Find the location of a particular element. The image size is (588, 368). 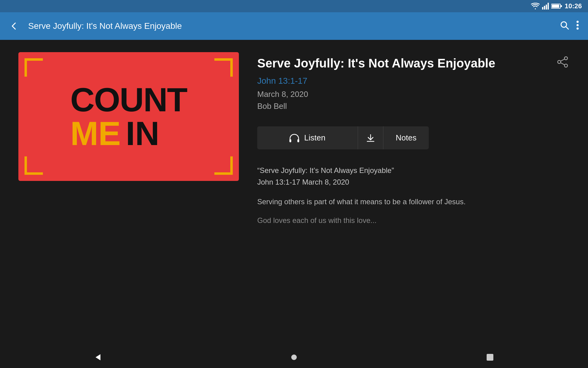

nav-bar is located at coordinates (294, 357).